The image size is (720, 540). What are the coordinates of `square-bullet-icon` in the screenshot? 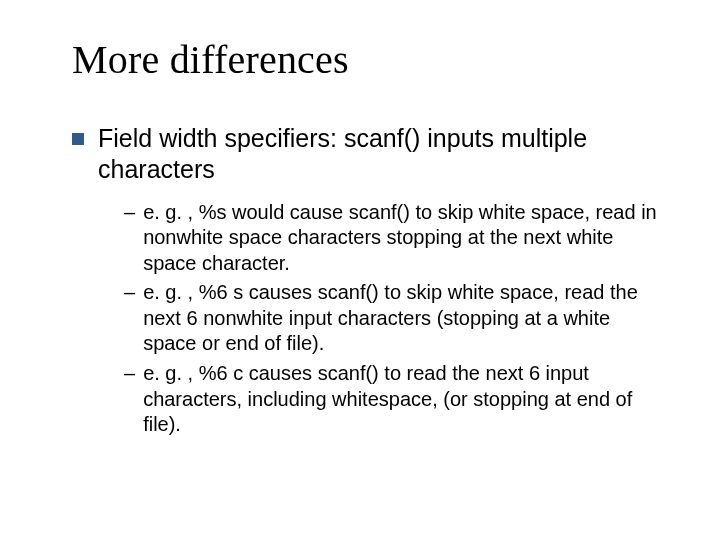 It's located at (78, 139).